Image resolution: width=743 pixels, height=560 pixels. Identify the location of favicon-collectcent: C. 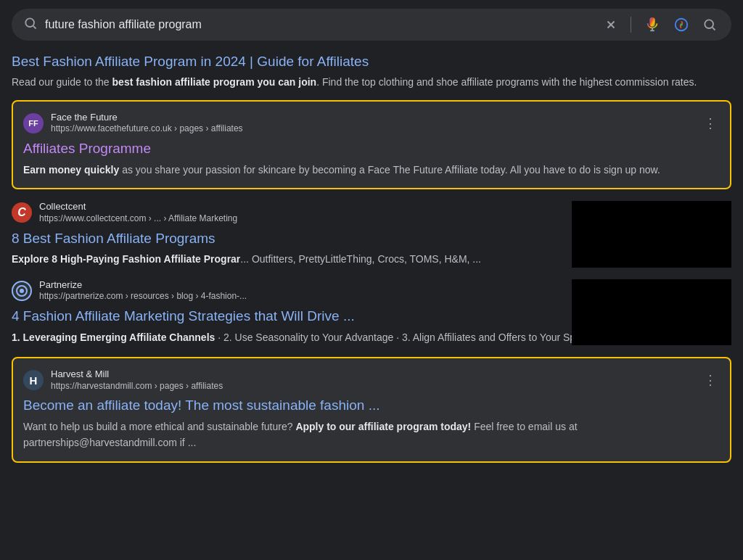
(22, 213).